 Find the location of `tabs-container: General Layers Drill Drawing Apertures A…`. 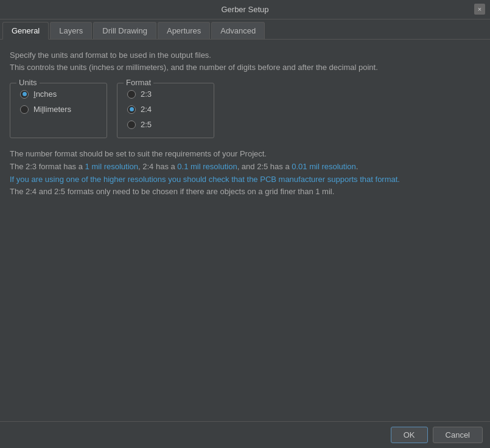

tabs-container: General Layers Drill Drawing Apertures A… is located at coordinates (245, 29).